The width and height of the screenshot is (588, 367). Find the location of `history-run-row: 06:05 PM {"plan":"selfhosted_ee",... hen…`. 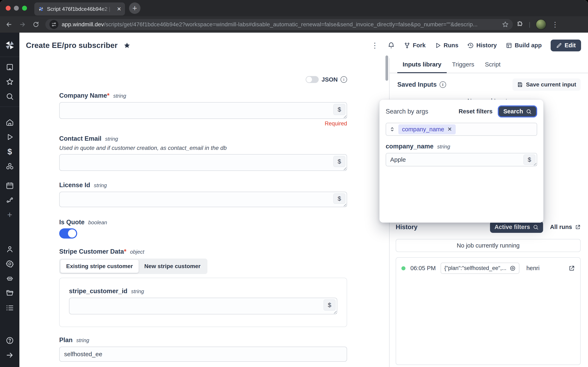

history-run-row: 06:05 PM {"plan":"selfhosted_ee",... hen… is located at coordinates (488, 268).